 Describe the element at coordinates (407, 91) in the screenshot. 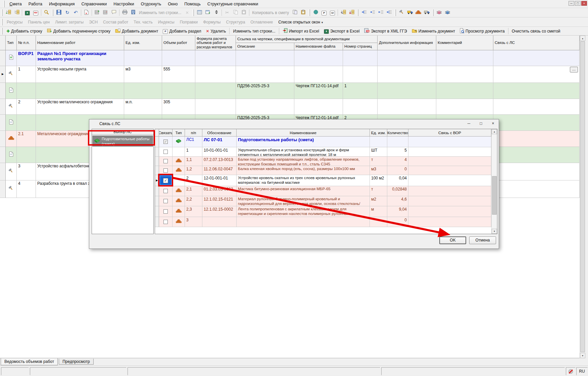

I see `cell-extra` at that location.